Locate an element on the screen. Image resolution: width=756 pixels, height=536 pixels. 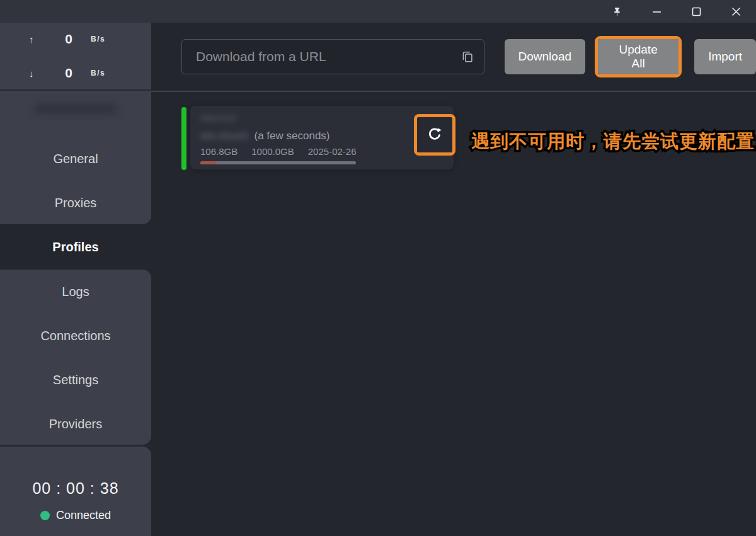
download-unit: B/s is located at coordinates (108, 73).